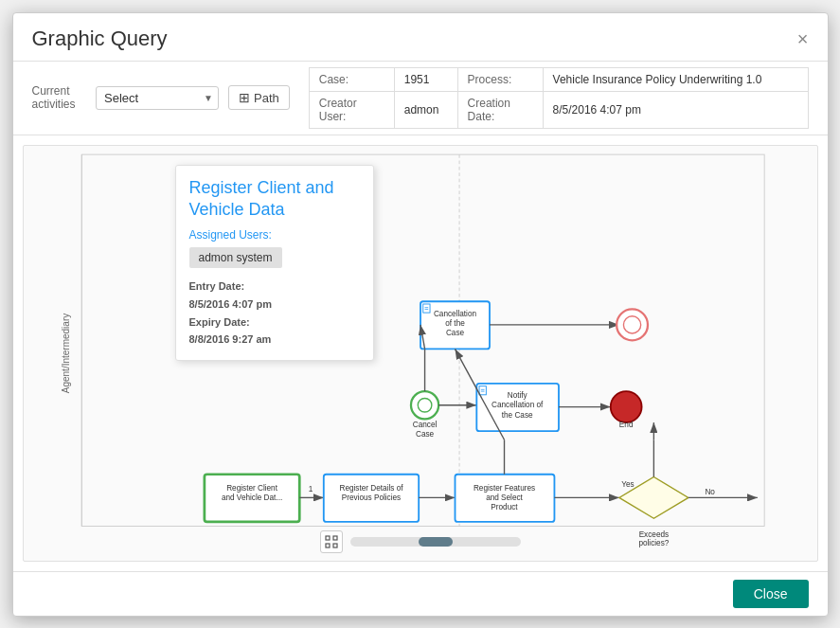  Describe the element at coordinates (420, 38) in the screenshot. I see `dialog-header: Graphic Query ×` at that location.